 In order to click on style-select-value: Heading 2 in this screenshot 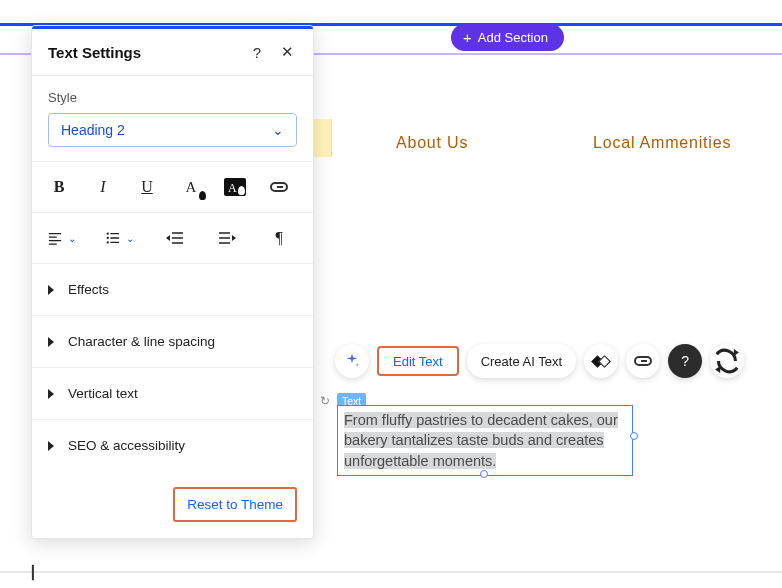, I will do `click(93, 130)`.